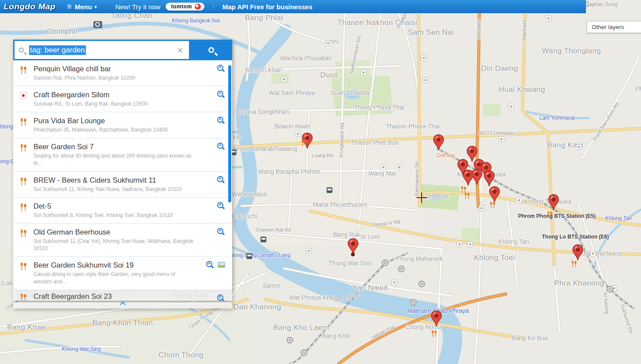  What do you see at coordinates (114, 78) in the screenshot?
I see `result-subtitle: Samran Rat, Phra Nakhon, Bangkok 10200` at bounding box center [114, 78].